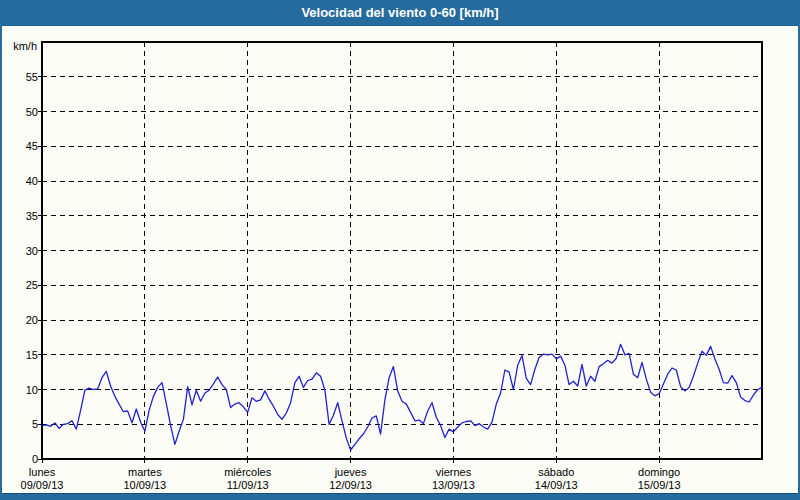 The width and height of the screenshot is (800, 500). Describe the element at coordinates (20, 216) in the screenshot. I see `y-tick-label: 35` at that location.